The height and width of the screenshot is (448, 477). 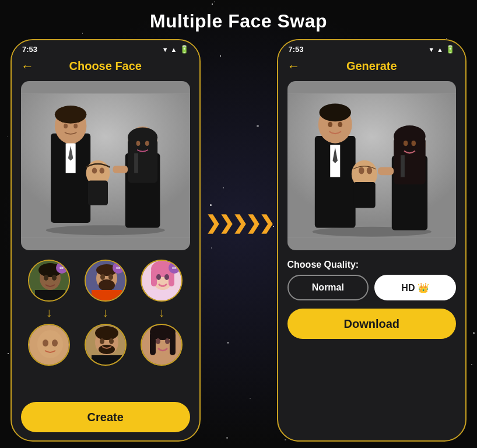 What do you see at coordinates (440, 50) in the screenshot?
I see `wifi-icon-right: ▲` at bounding box center [440, 50].